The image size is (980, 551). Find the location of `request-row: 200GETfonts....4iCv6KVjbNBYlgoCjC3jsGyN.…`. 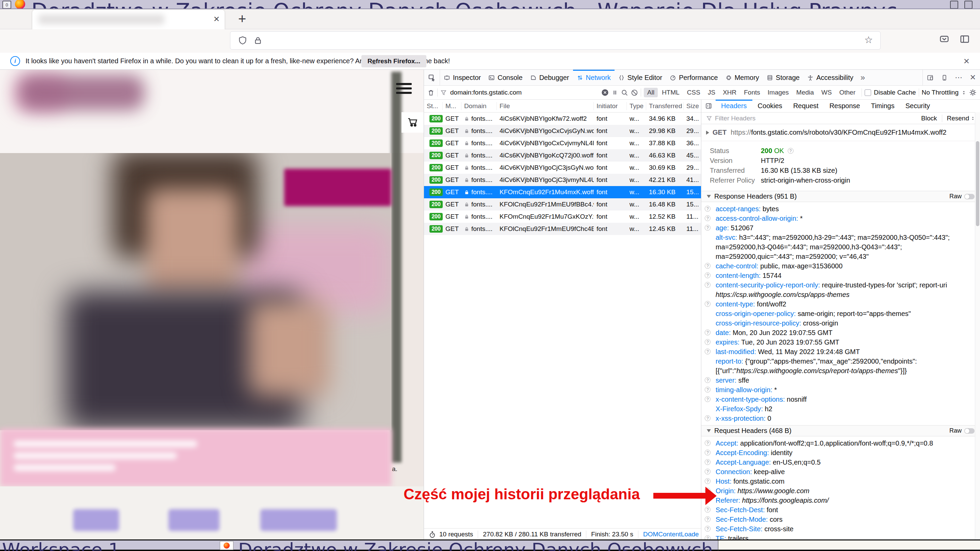

request-row: 200GETfonts....4iCv6KVjbNBYlgoCjC3jsGyN.… is located at coordinates (562, 168).